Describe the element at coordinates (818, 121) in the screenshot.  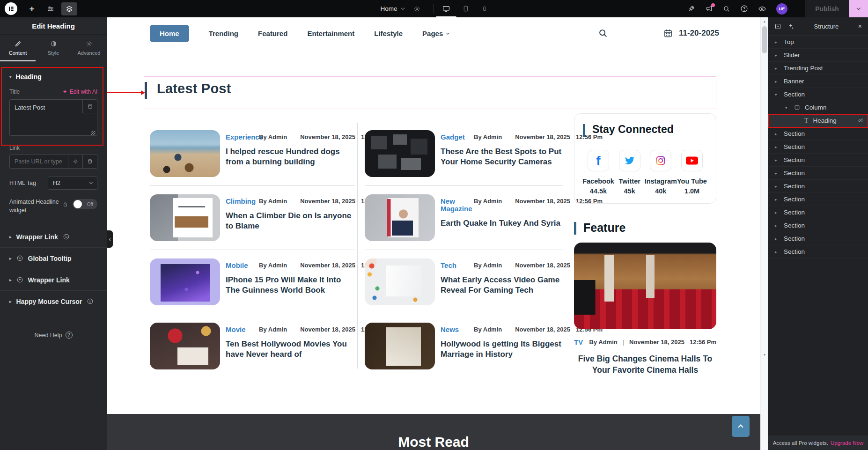
I see `tree-row: T Heading` at that location.